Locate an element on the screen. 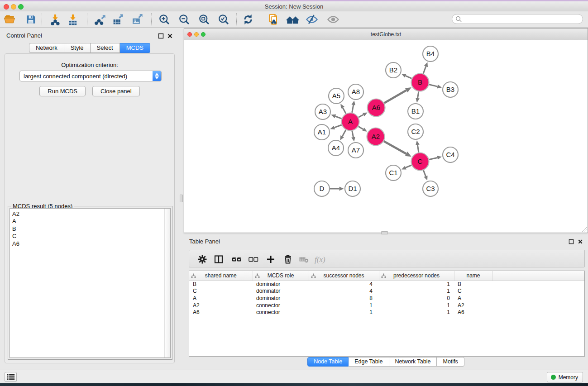 This screenshot has height=386, width=588. table-settings-gear-icon is located at coordinates (202, 259).